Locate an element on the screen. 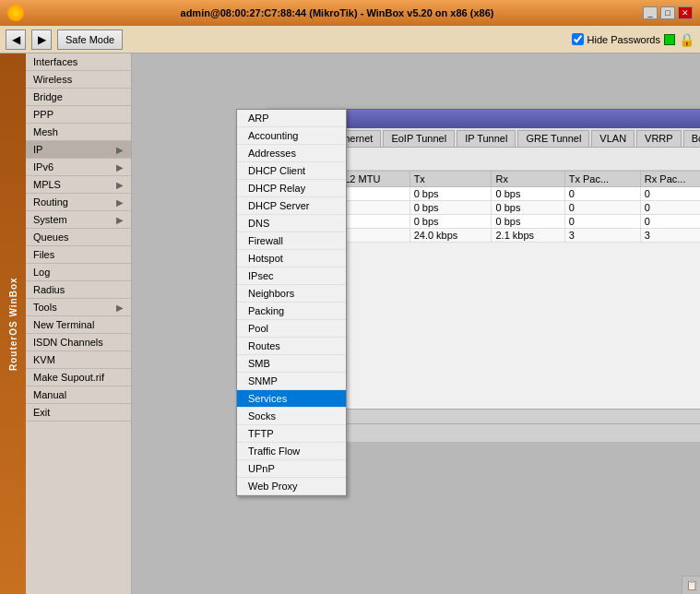 The image size is (700, 594). sidebar-item-label: Mesh is located at coordinates (46, 132).